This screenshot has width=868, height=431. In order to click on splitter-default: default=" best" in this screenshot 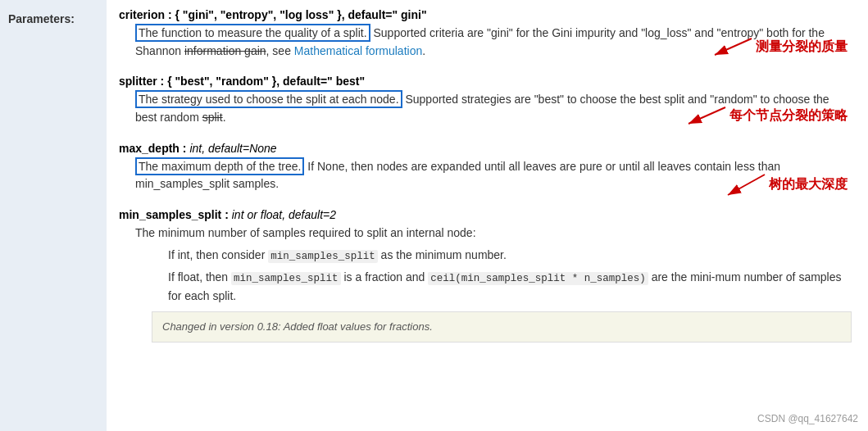, I will do `click(324, 81)`.